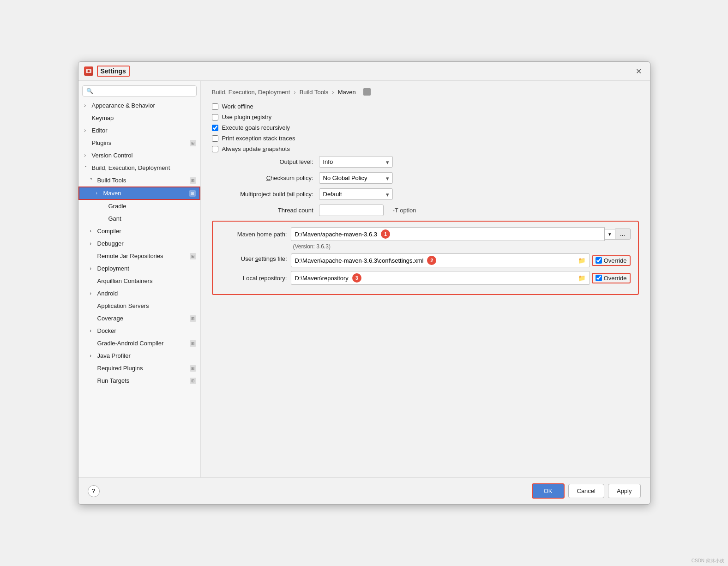 This screenshot has width=728, height=566. Describe the element at coordinates (582, 260) in the screenshot. I see `user-settings-browse-btn: 📁` at that location.